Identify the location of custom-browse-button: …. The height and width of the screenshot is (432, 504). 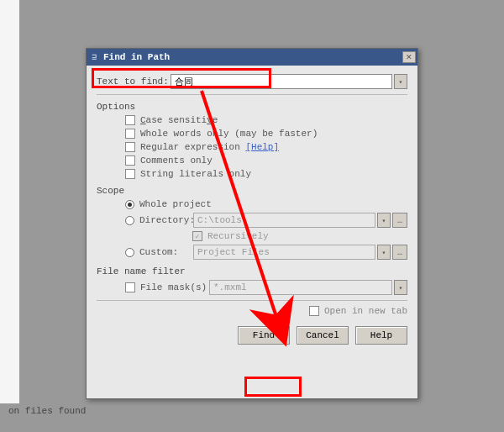
(400, 252).